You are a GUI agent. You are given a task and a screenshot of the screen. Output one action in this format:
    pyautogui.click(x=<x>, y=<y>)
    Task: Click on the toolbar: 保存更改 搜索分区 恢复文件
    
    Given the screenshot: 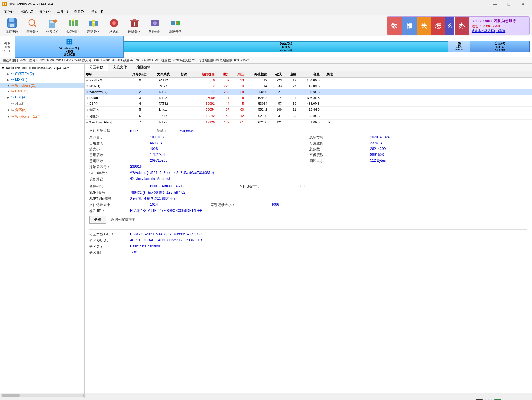 What is the action you would take?
    pyautogui.click(x=266, y=26)
    